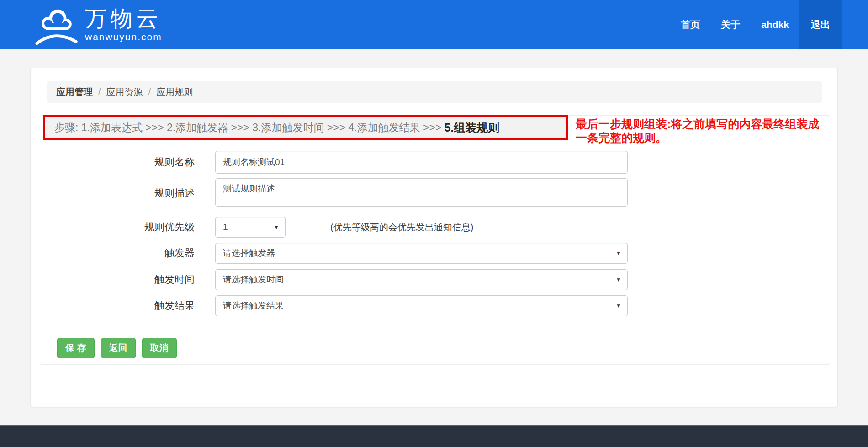  I want to click on navbar-menu: 首页 关于 ahdkk 退出, so click(756, 25).